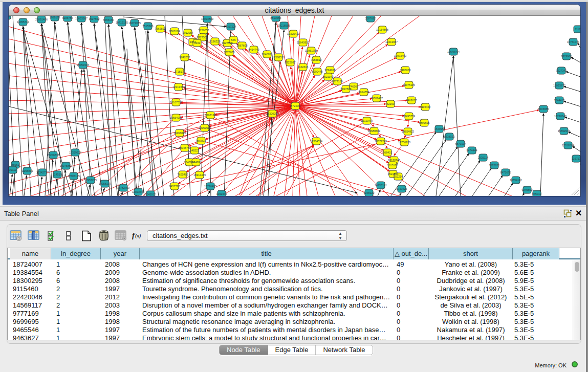 This screenshot has width=588, height=372. I want to click on svg-text: 7515526, so click(148, 26).